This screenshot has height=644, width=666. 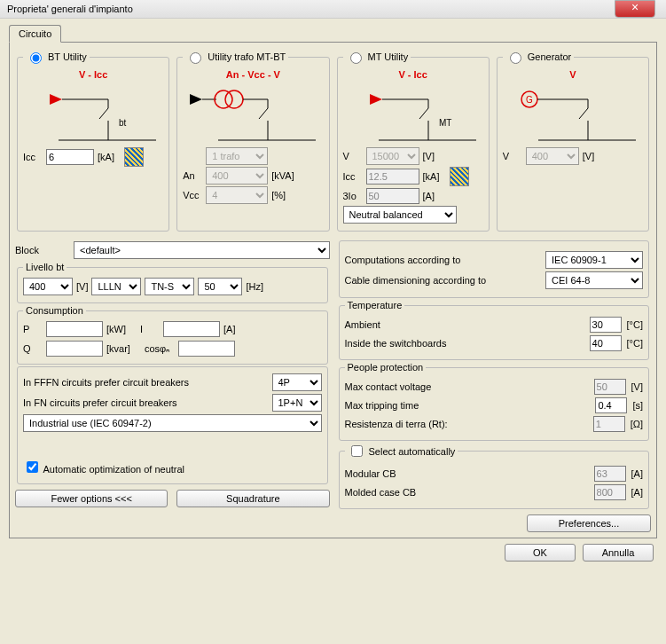 I want to click on trafo-diagram, so click(x=253, y=113).